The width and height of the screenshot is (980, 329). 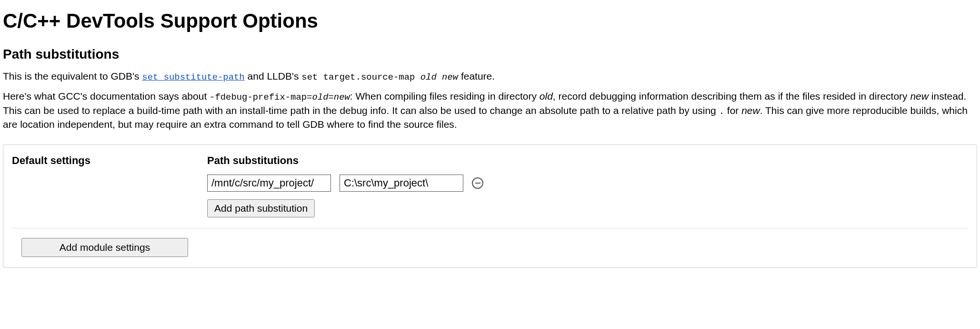 What do you see at coordinates (478, 183) in the screenshot?
I see `remove-icon` at bounding box center [478, 183].